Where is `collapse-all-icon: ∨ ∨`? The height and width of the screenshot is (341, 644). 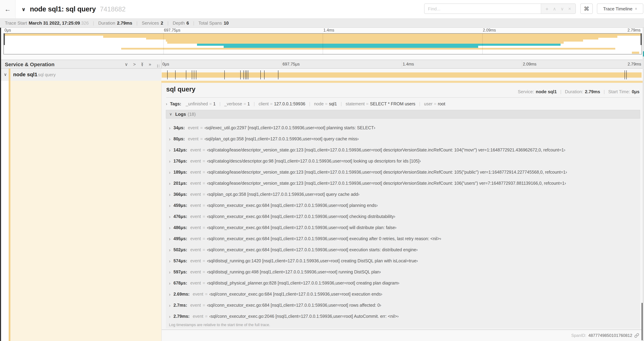
collapse-all-icon: ∨ ∨ is located at coordinates (142, 64).